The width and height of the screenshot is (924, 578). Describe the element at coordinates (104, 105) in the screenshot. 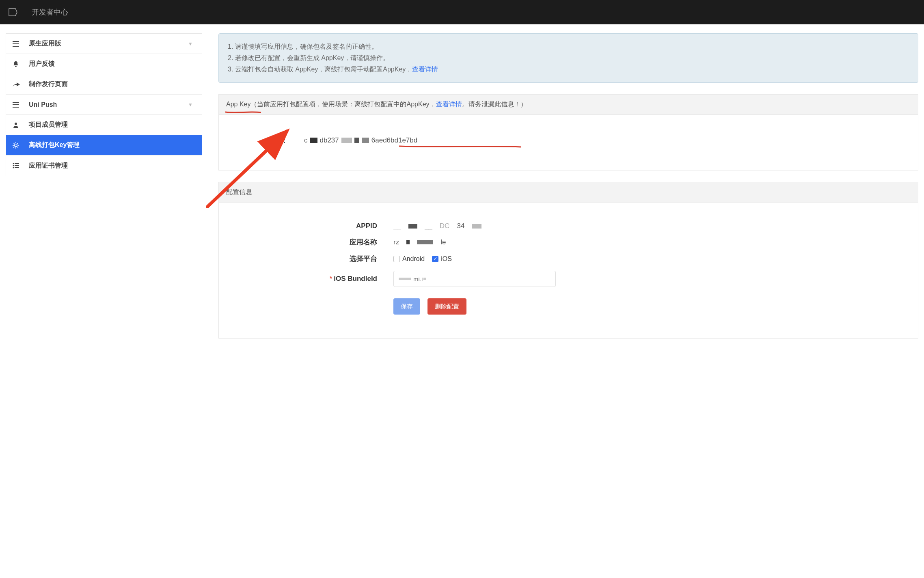

I see `sidebar: 原生应用版 ▼ 用户反馈 制作发行页面 Uni Push ▼ 项` at that location.